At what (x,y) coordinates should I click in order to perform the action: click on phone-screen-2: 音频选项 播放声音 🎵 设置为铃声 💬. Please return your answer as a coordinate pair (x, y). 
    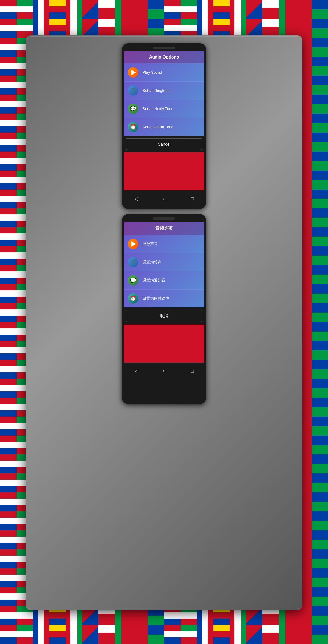
    Looking at the image, I should click on (164, 292).